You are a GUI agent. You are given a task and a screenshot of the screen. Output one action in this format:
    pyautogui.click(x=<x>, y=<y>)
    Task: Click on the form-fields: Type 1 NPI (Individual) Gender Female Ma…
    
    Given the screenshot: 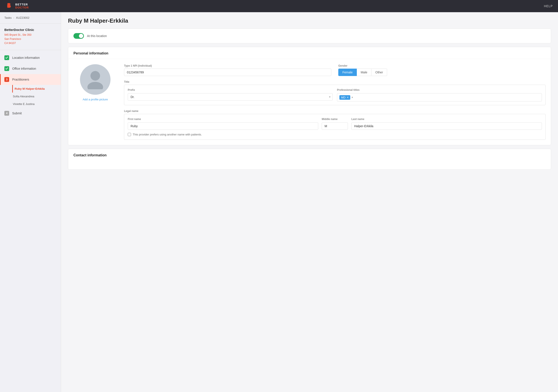 What is the action you would take?
    pyautogui.click(x=335, y=102)
    